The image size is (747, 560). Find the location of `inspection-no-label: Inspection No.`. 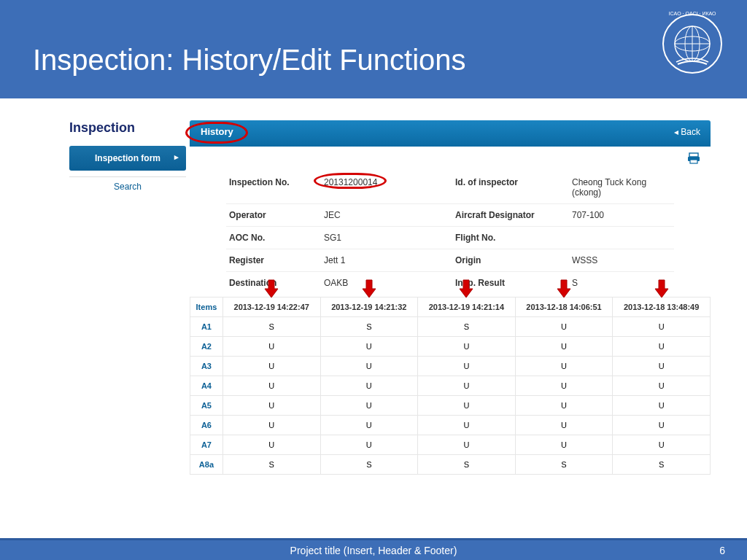

inspection-no-label: Inspection No. is located at coordinates (274, 187).